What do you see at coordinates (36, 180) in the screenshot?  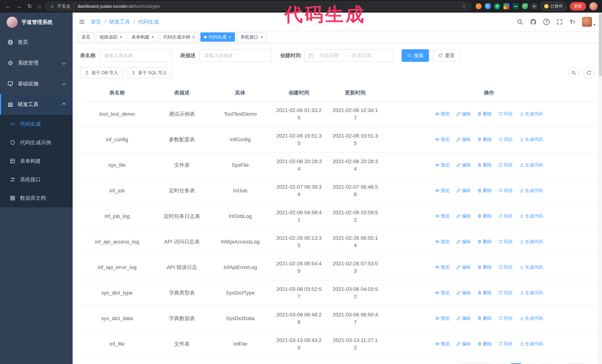 I see `sidebar-item-system-api: 系统接口` at bounding box center [36, 180].